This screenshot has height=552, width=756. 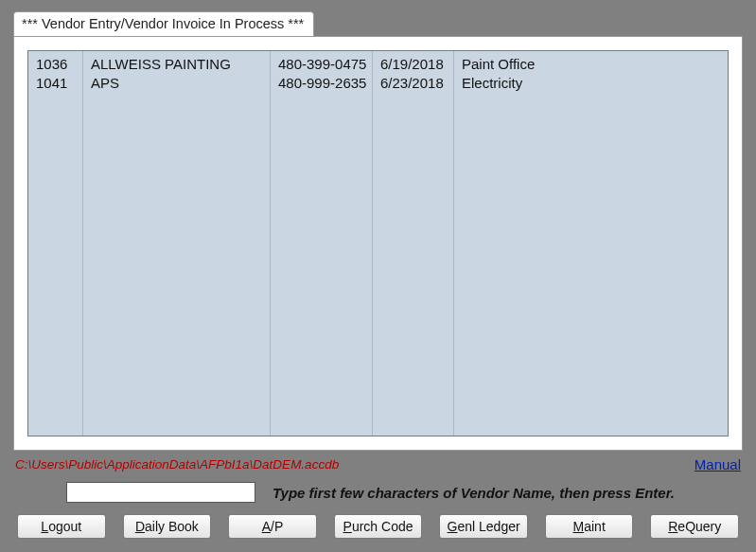 I want to click on cell-name: APS, so click(x=178, y=83).